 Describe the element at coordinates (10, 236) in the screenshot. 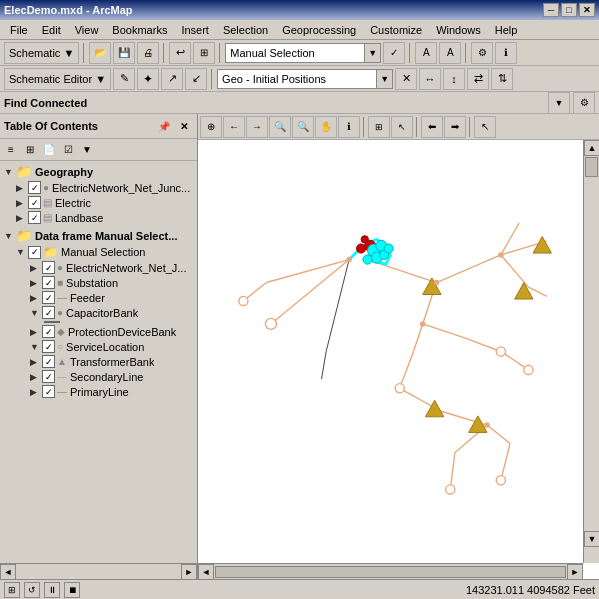

I see `dataframe-expander: ▼` at that location.